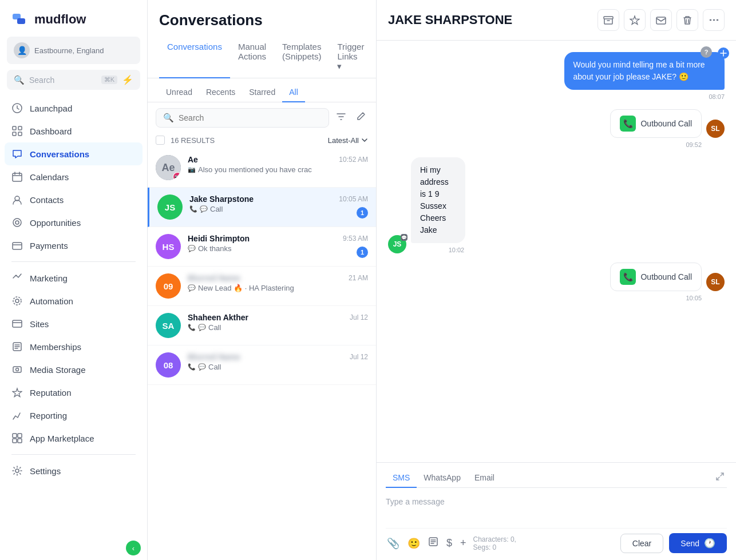  I want to click on composer-tab-whatsapp: WhatsApp, so click(442, 479).